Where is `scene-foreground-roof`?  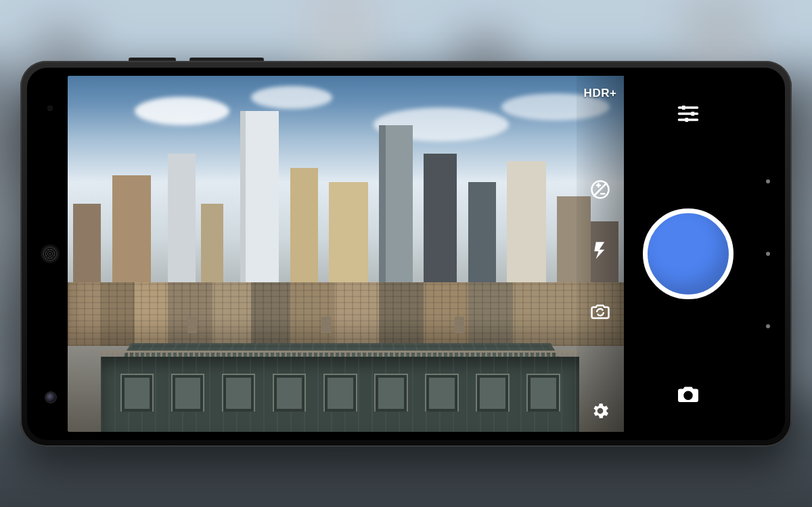 scene-foreground-roof is located at coordinates (340, 378).